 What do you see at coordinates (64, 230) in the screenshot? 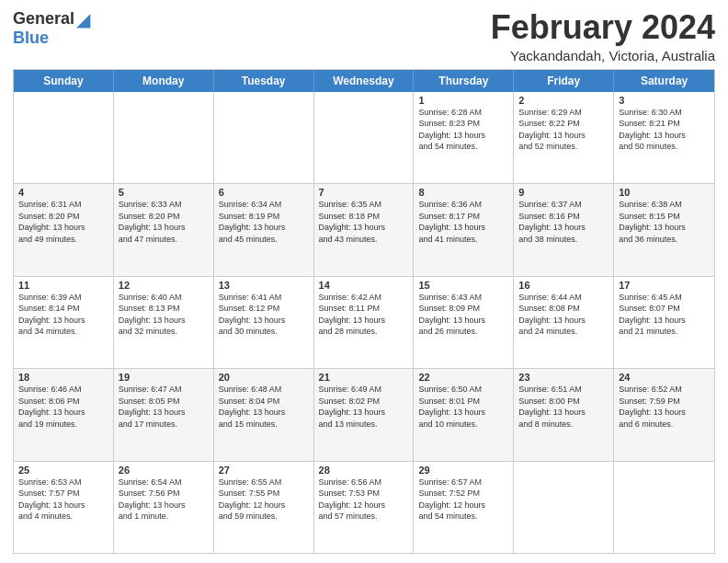
I see `calendar-cell: 4Sunrise: 6:31 AM Sunset: 8:20 PM Daylig…` at bounding box center [64, 230].